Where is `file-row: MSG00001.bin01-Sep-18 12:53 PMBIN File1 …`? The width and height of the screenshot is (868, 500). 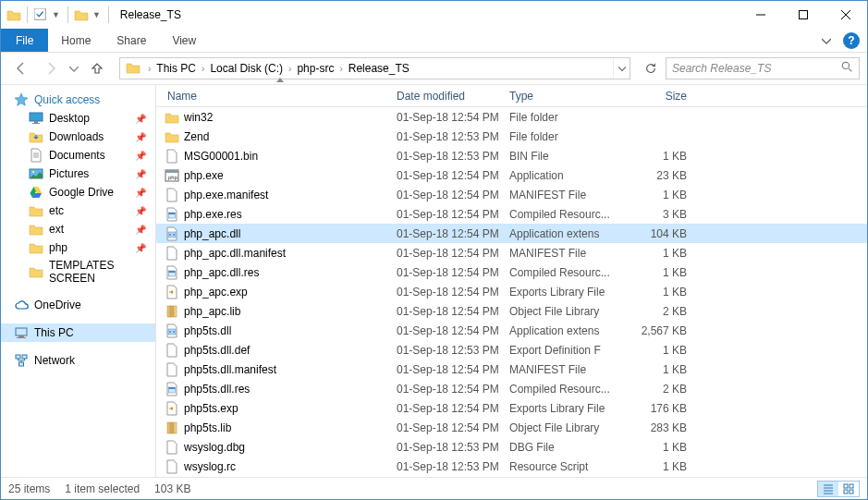 file-row: MSG00001.bin01-Sep-18 12:53 PMBIN File1 … is located at coordinates (512, 155).